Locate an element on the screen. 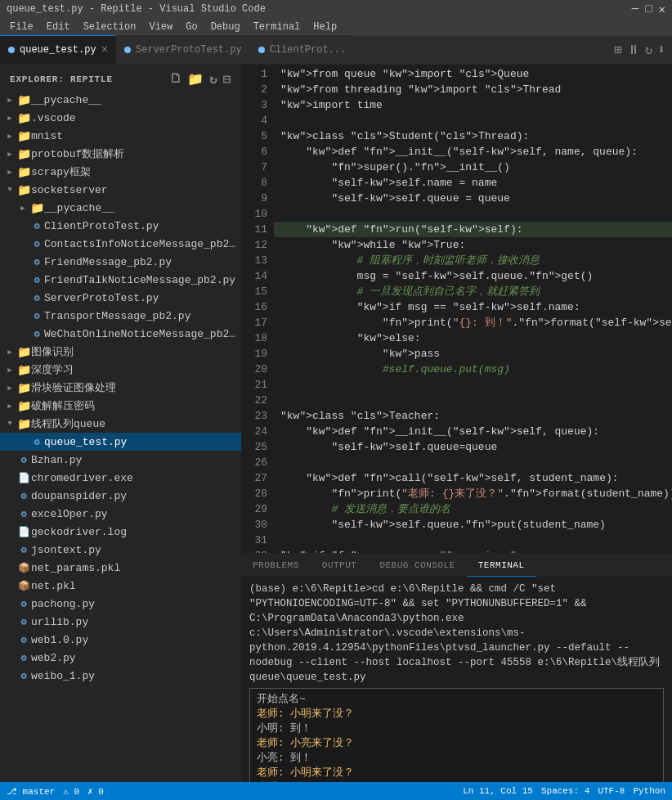 Image resolution: width=672 pixels, height=800 pixels. sidebar-item: 📄chromedriver.exe is located at coordinates (121, 478).